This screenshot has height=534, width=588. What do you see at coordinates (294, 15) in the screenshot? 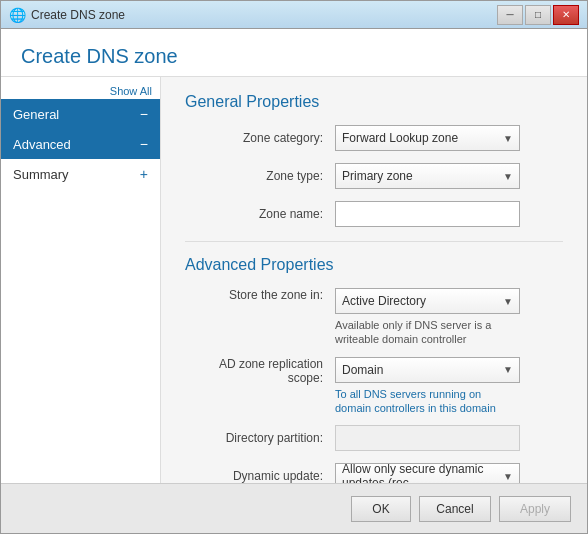
I see `title-bar: 🌐 Create DNS zone ─ □ ✕` at bounding box center [294, 15].